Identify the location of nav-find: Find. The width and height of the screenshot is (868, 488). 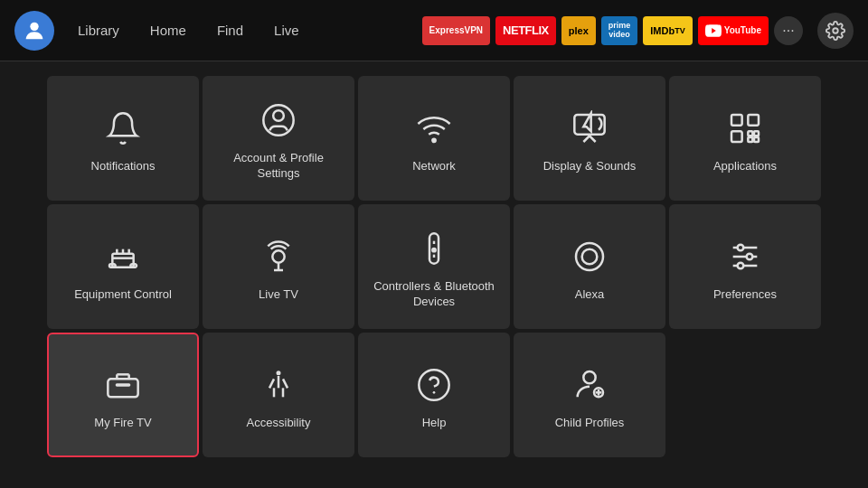
(230, 31).